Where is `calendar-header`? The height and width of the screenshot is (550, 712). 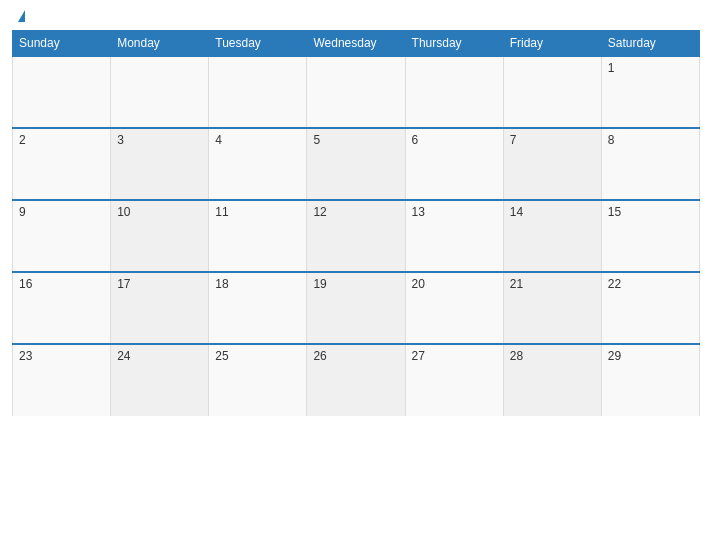 calendar-header is located at coordinates (356, 16).